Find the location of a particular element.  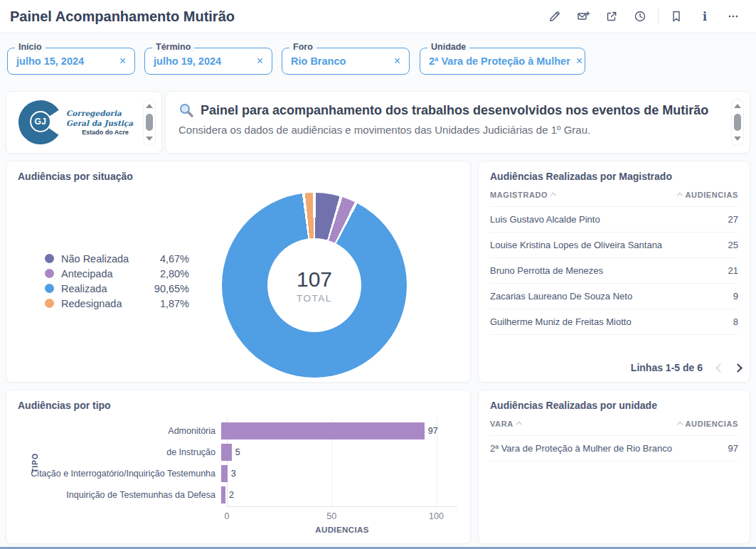

info-icon: i is located at coordinates (705, 16).